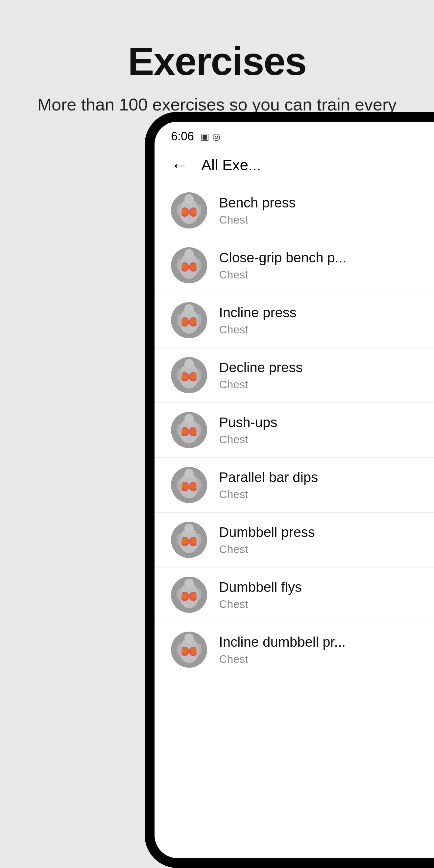  What do you see at coordinates (231, 165) in the screenshot?
I see `screen-title: All Exe...` at bounding box center [231, 165].